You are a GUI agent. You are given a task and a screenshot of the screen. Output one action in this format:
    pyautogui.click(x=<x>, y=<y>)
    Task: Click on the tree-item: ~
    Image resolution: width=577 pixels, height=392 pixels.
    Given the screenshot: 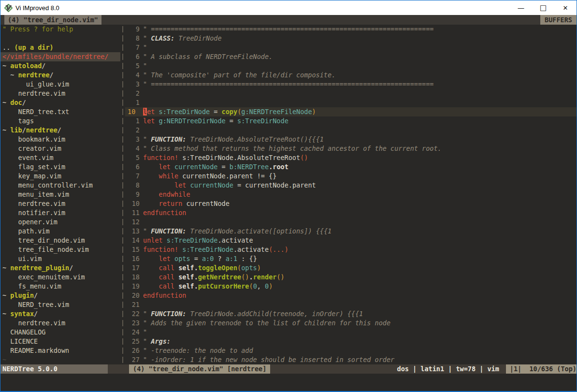 What is the action you would take?
    pyautogui.click(x=60, y=360)
    